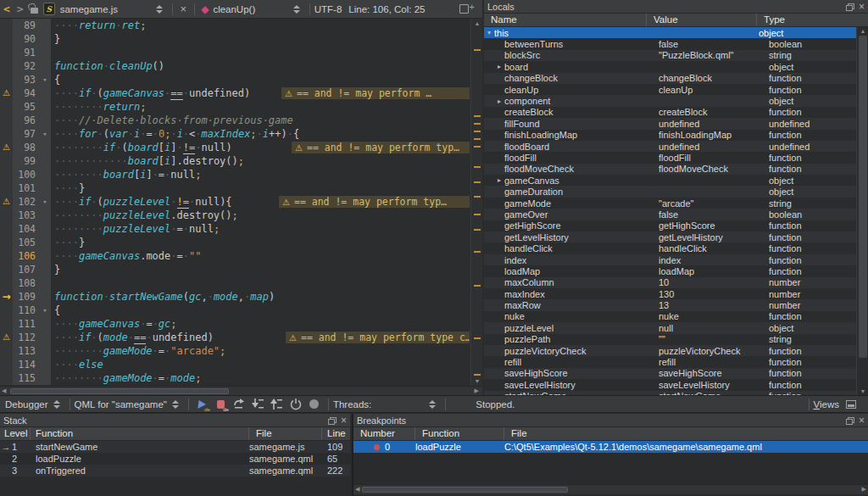 This screenshot has height=496, width=868. What do you see at coordinates (358, 489) in the screenshot?
I see `scroll-left-icon: ◀` at bounding box center [358, 489].